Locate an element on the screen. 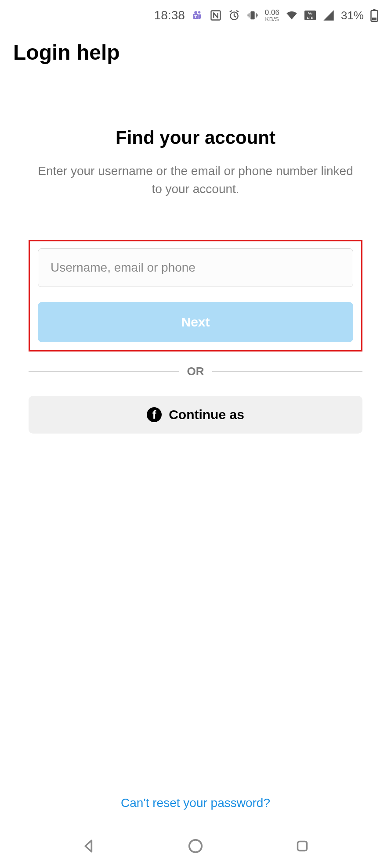 This screenshot has width=391, height=868. facebook-button-label: Continue as is located at coordinates (206, 415).